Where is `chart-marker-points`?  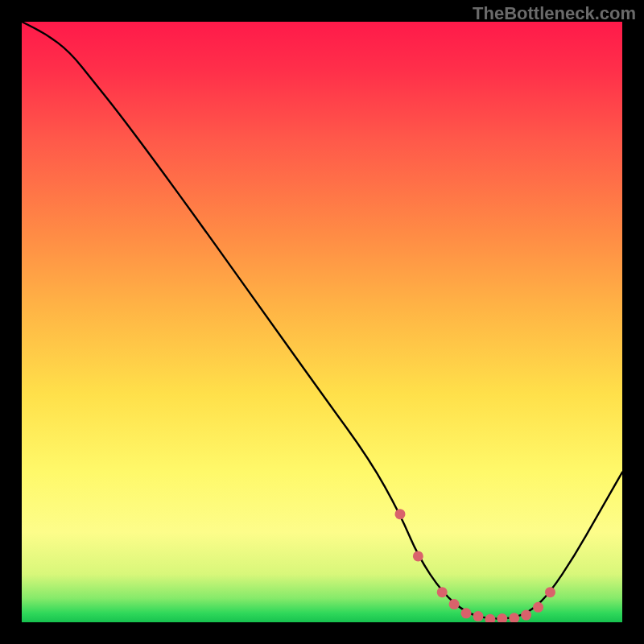 chart-marker-points is located at coordinates (475, 565).